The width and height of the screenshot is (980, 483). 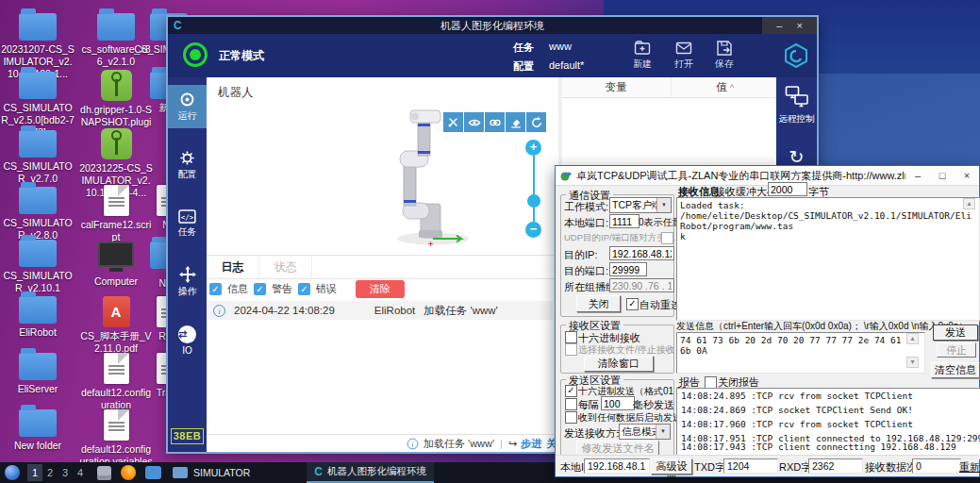 I want to click on local-port-input, so click(x=624, y=221).